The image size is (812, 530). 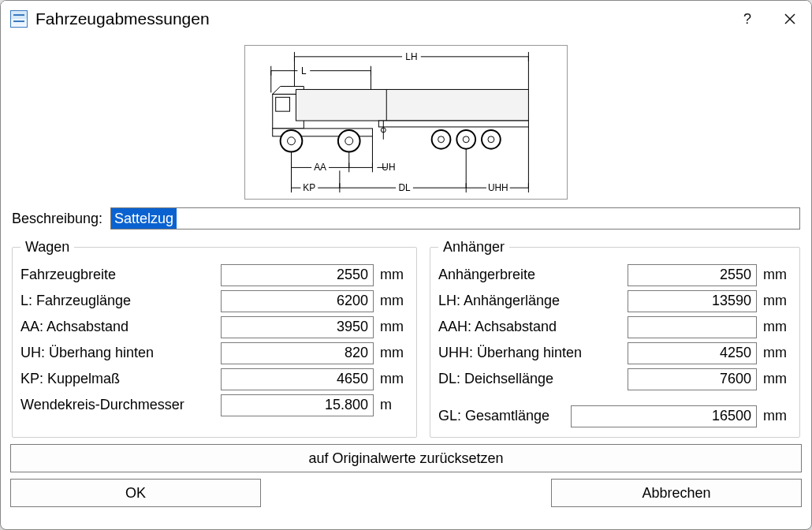 What do you see at coordinates (406, 217) in the screenshot?
I see `description-row: Beschreibung: Sattelzug` at bounding box center [406, 217].